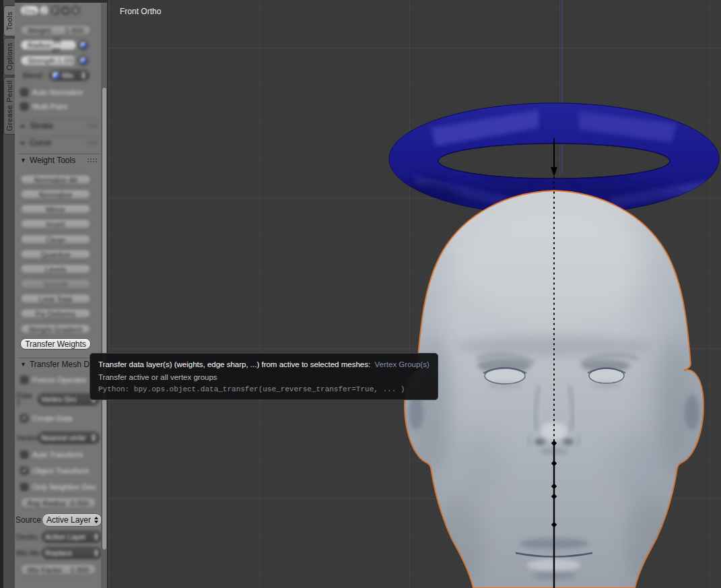 The image size is (721, 588). What do you see at coordinates (55, 299) in the screenshot?
I see `limit-total-button: Limit Total` at bounding box center [55, 299].